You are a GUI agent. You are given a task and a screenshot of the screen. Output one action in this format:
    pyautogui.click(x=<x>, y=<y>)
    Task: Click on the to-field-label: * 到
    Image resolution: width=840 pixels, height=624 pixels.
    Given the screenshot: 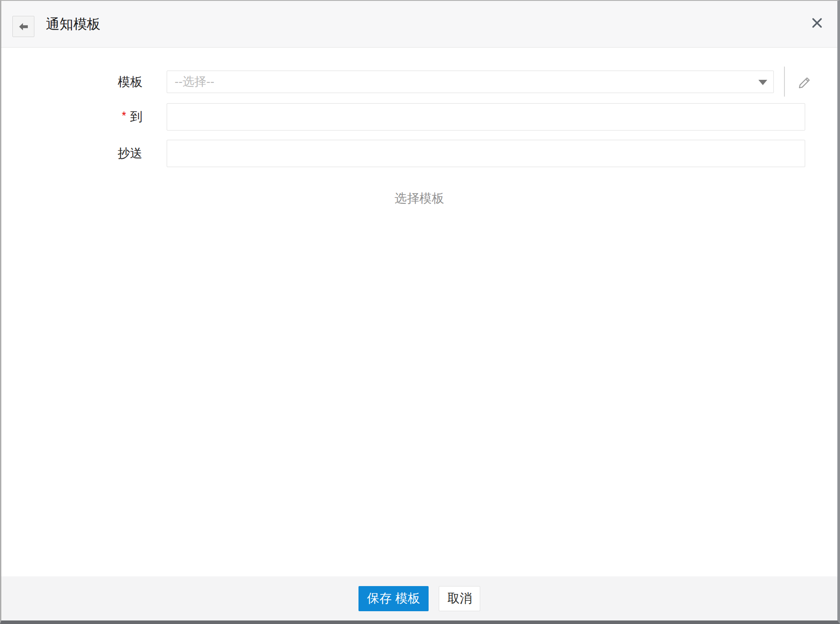 What is the action you would take?
    pyautogui.click(x=72, y=117)
    